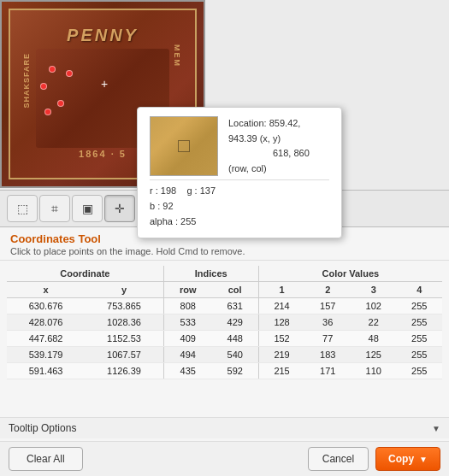  What do you see at coordinates (224, 356) in the screenshot?
I see `table-row: 539.1791067.57494540219183125255` at bounding box center [224, 356].